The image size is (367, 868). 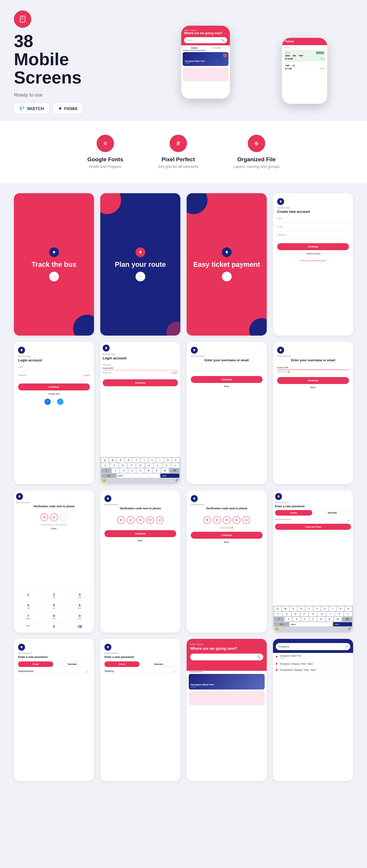 I want to click on continue-button-login1: Continue, so click(x=54, y=387).